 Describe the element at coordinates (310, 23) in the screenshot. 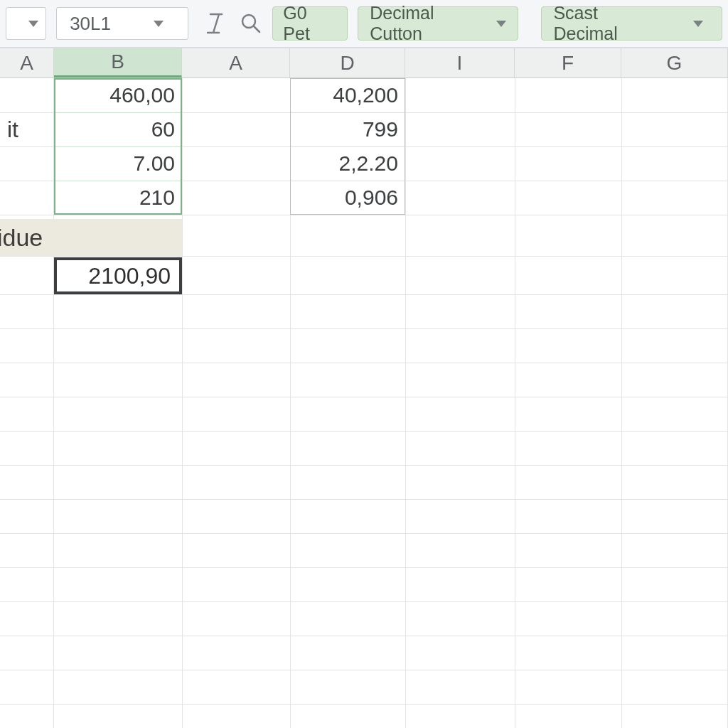

I see `go-pet-button: G0 Pet` at that location.